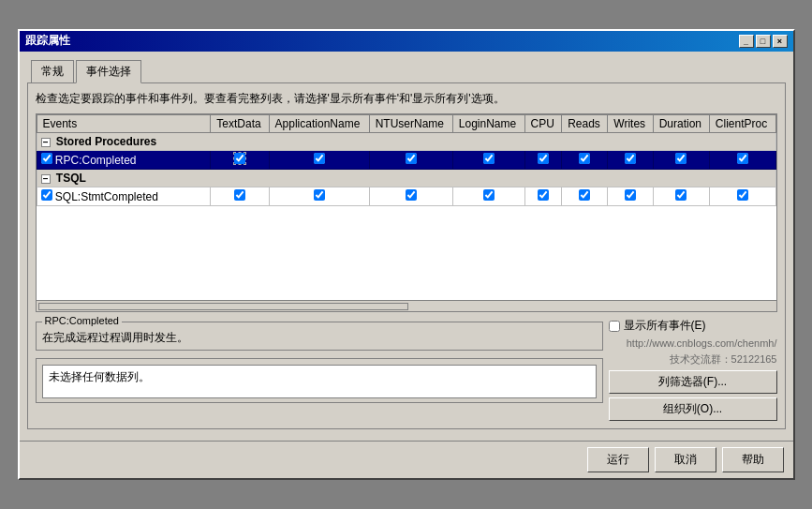 The width and height of the screenshot is (812, 509). I want to click on minimize-button: _, so click(746, 41).